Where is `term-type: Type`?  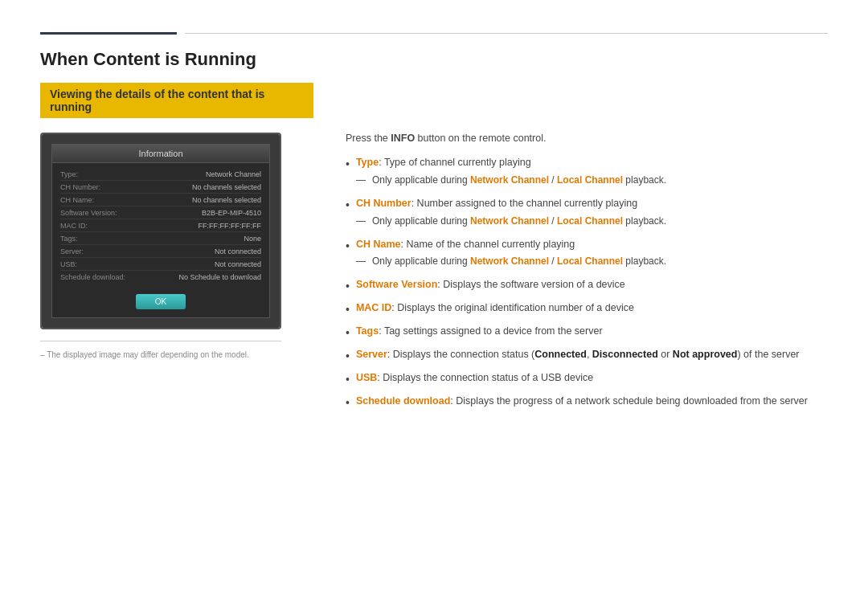
term-type: Type is located at coordinates (367, 162).